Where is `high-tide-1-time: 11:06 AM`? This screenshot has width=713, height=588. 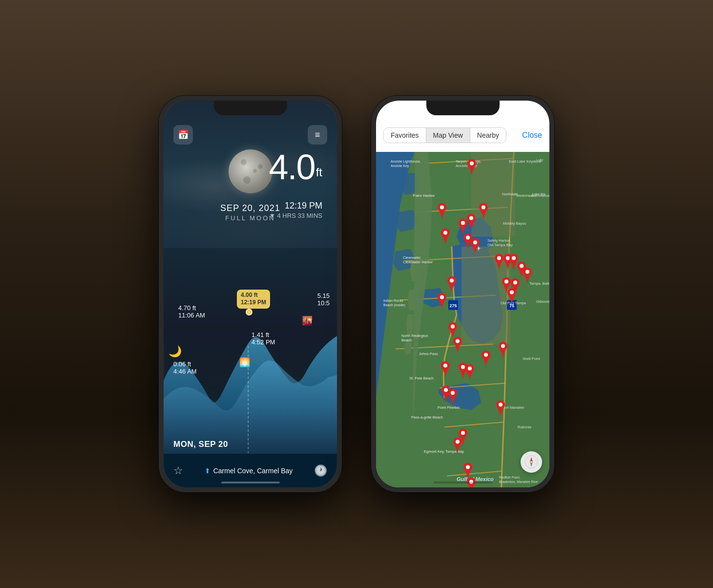
high-tide-1-time: 11:06 AM is located at coordinates (191, 315).